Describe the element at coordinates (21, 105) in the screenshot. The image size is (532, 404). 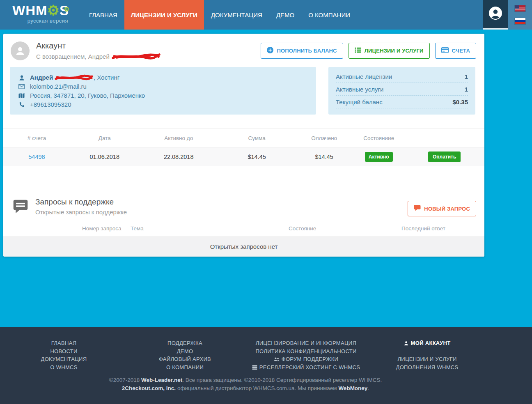
I see `phone-icon` at that location.